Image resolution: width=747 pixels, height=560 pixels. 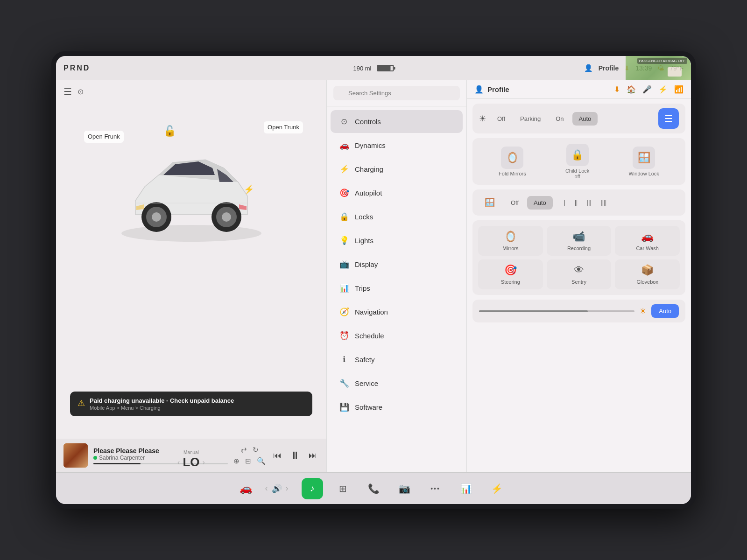 I want to click on add-button: ⊕, so click(x=236, y=461).